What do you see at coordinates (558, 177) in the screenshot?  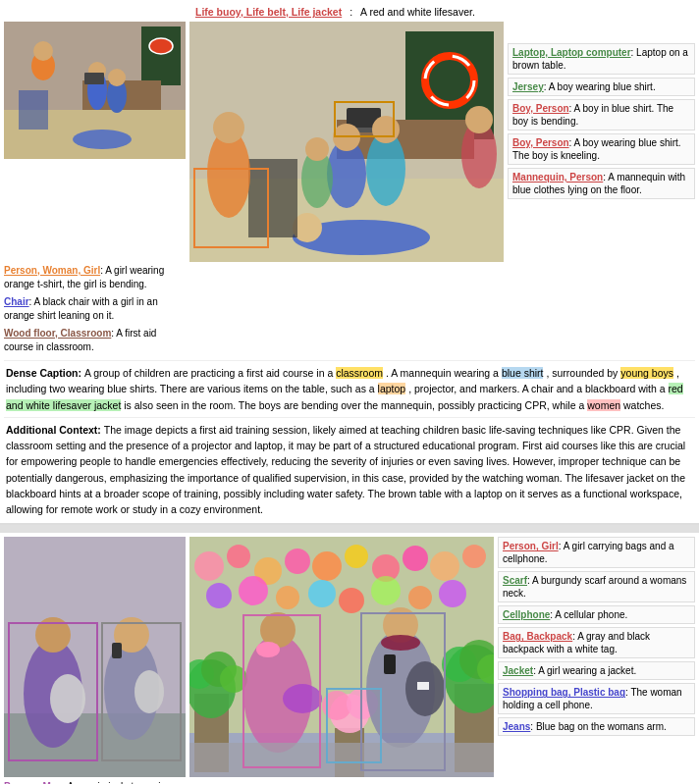 I see `label-title-mannequin: Mannequin, Person` at bounding box center [558, 177].